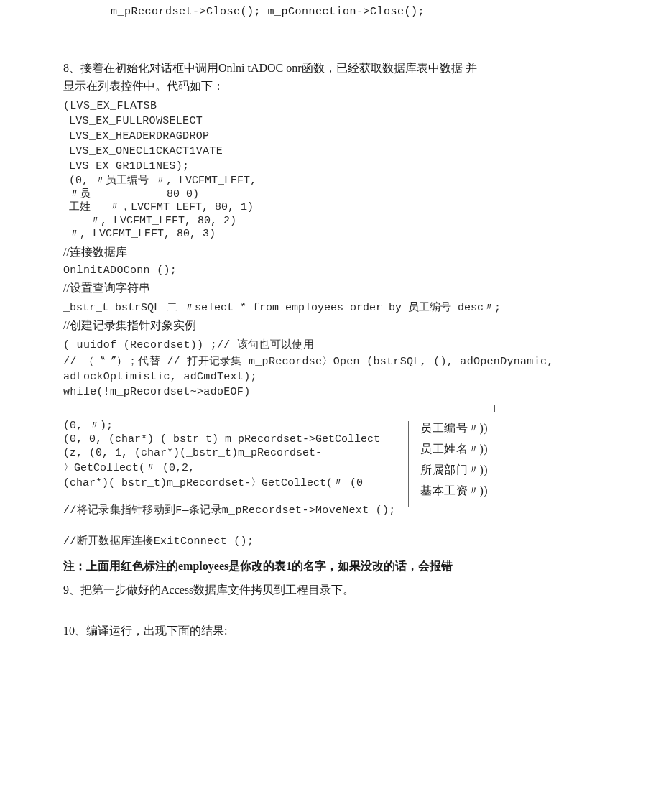 Image resolution: width=661 pixels, height=812 pixels. I want to click on code-lvs-oneclickactivate: LVS_EX_ONECL1CKACT1VATE, so click(330, 151).